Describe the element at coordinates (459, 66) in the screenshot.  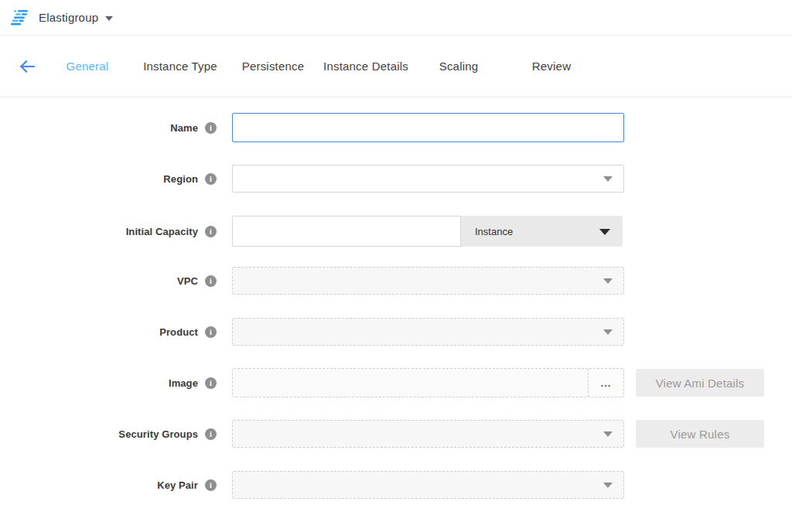
I see `tab-scaling: Scaling` at that location.